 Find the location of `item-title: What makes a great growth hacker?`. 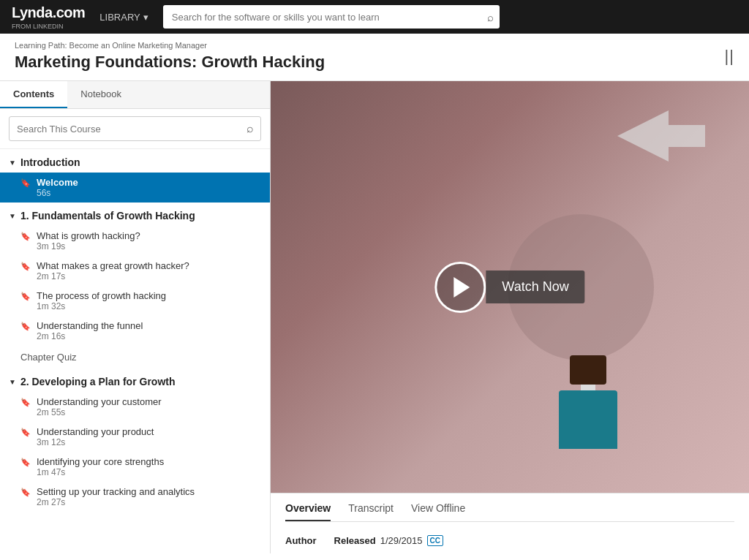

item-title: What makes a great growth hacker? is located at coordinates (113, 266).